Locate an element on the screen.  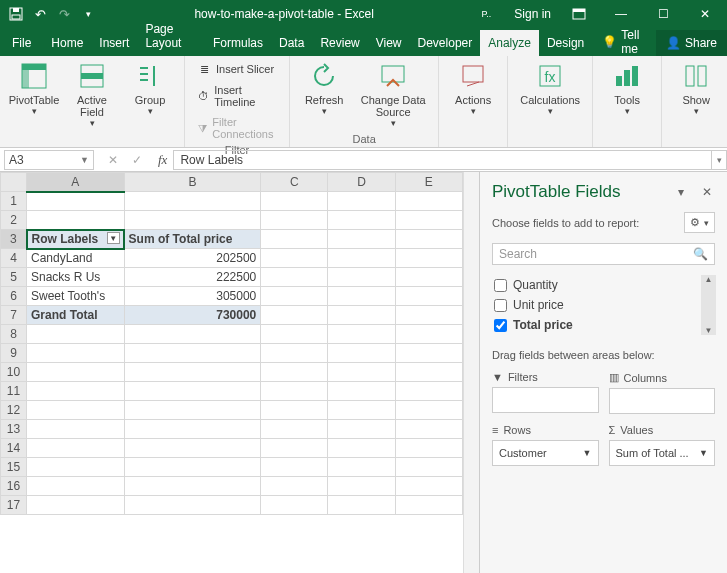
change-data-source-button: Change DataSource▾ is located at coordinates (393, 94).